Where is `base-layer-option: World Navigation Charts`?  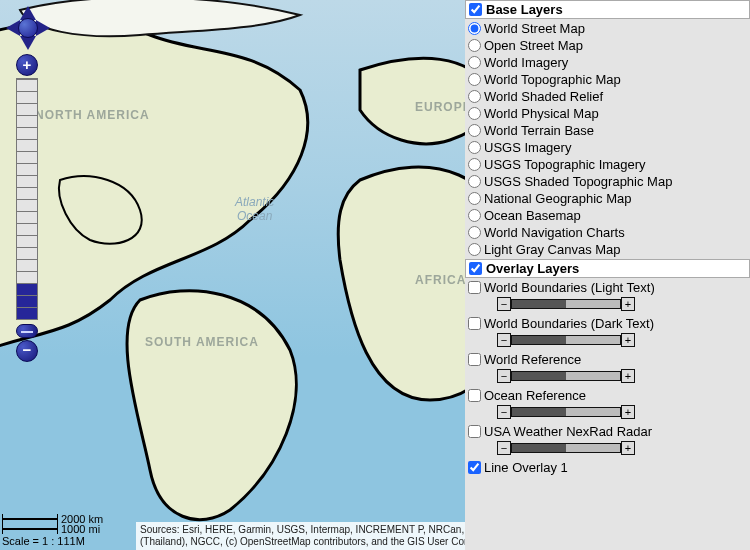 base-layer-option: World Navigation Charts is located at coordinates (608, 232).